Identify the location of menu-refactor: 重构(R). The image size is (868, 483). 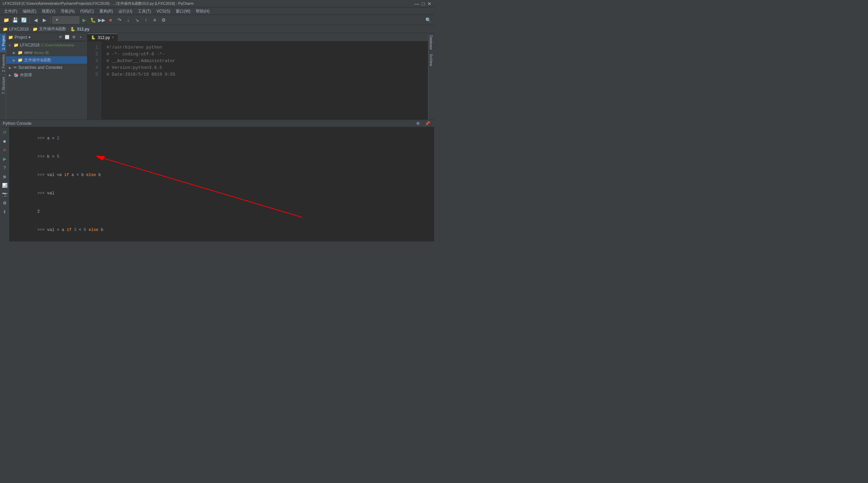
(107, 11).